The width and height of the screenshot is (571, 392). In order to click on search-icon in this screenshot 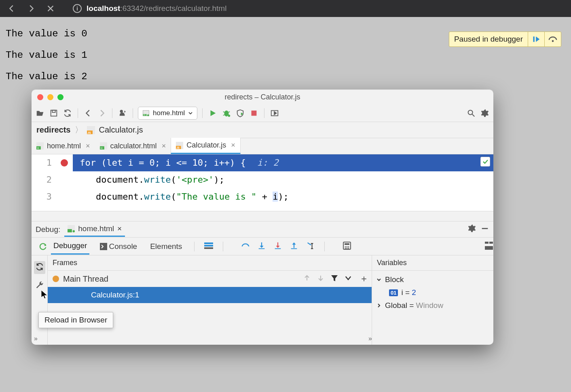, I will do `click(471, 113)`.